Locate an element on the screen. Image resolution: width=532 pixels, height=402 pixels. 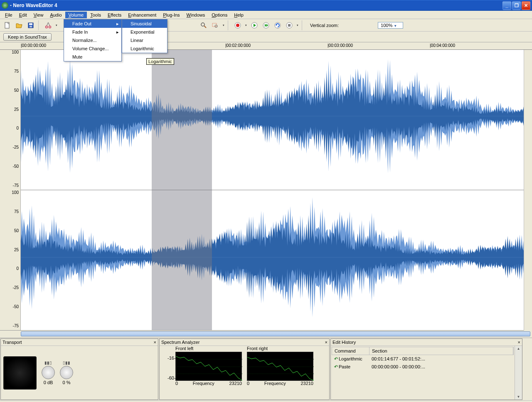
gain-value: 0 dB is located at coordinates (48, 382).